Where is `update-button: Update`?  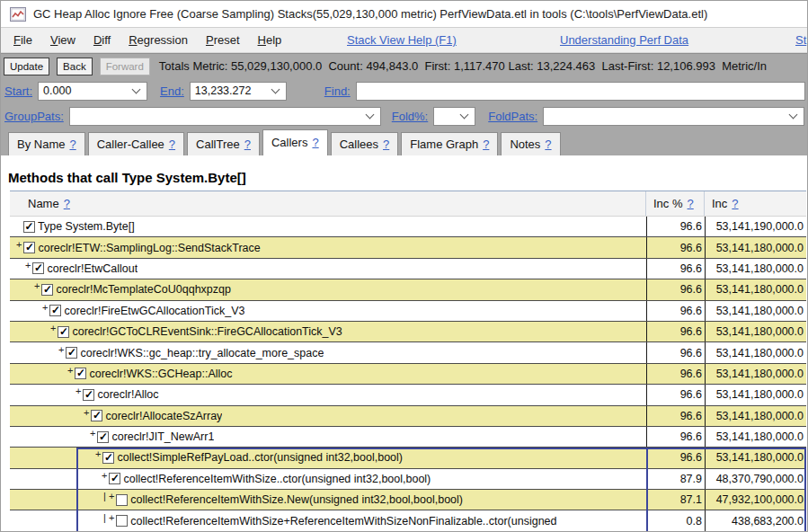 update-button: Update is located at coordinates (27, 66).